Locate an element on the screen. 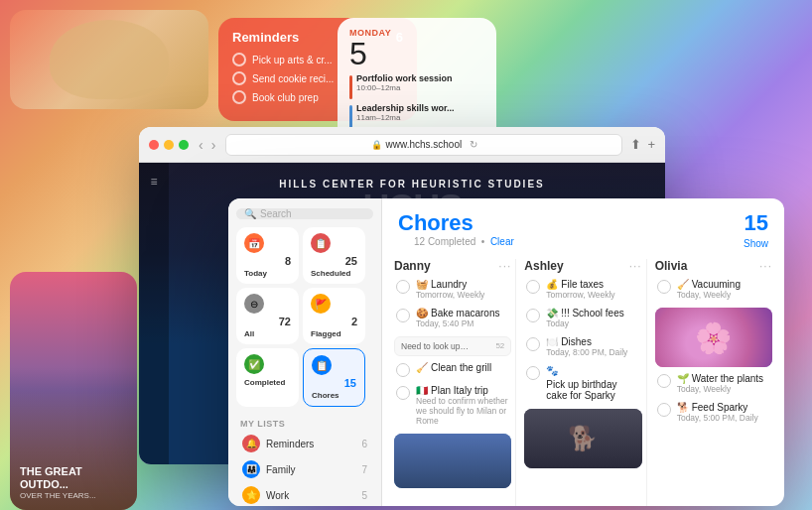 The image size is (812, 510). danny-options: ··· is located at coordinates (504, 266).